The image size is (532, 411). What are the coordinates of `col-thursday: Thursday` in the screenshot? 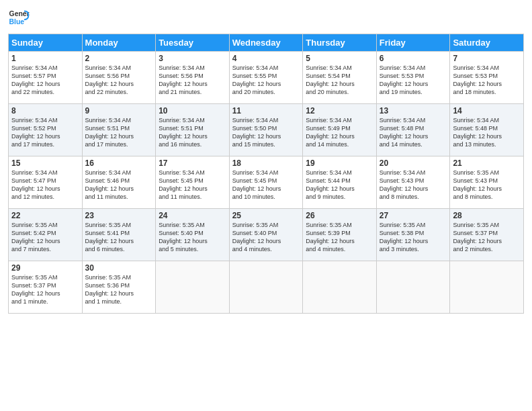 It's located at (340, 43).